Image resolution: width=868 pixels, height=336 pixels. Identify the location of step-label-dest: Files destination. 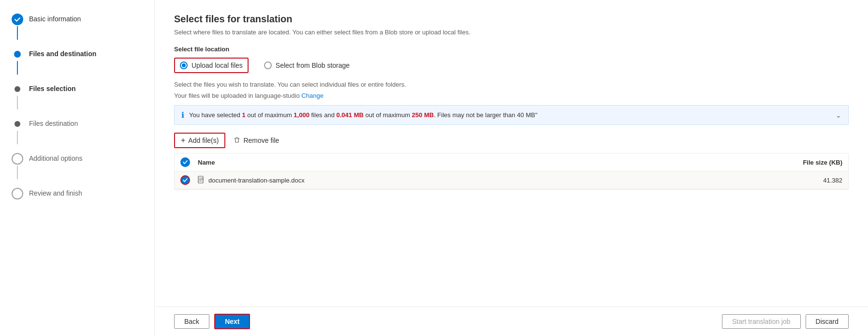
(53, 123).